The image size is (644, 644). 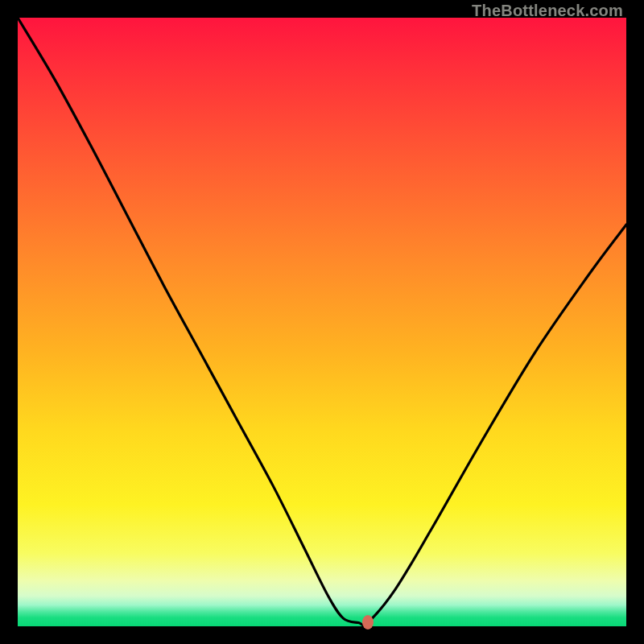 I want to click on watermark-text: TheBottleneck.com, so click(x=547, y=11).